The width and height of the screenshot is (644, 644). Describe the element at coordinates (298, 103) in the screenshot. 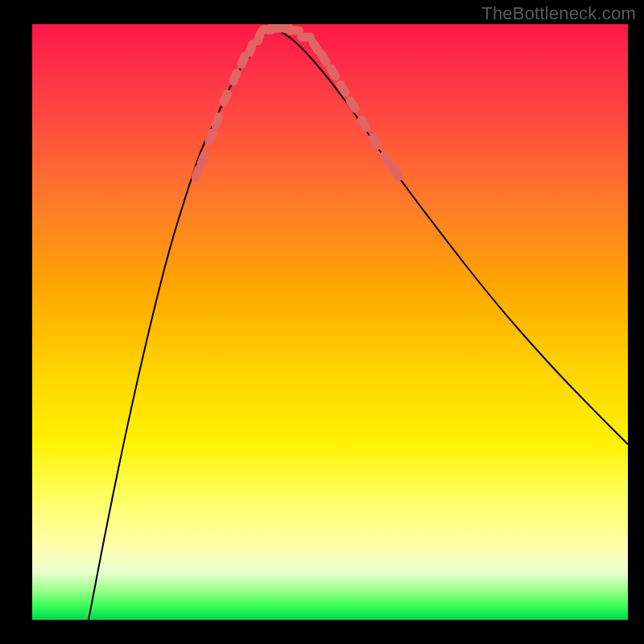

I see `data-markers` at that location.